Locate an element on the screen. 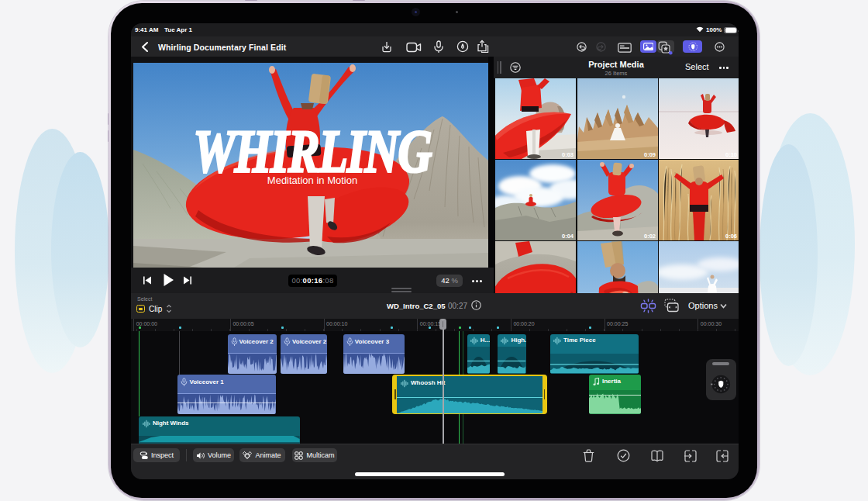 This screenshot has height=501, width=868. svg-text: Meditation in Motion is located at coordinates (312, 180).